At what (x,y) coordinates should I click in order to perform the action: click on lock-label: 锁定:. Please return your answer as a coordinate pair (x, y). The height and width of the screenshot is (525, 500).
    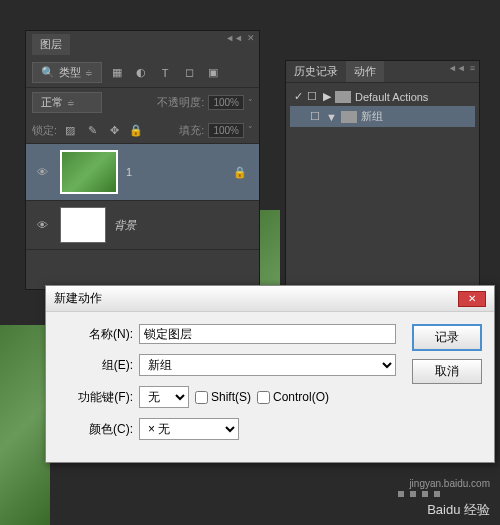
    Looking at the image, I should click on (44, 130).